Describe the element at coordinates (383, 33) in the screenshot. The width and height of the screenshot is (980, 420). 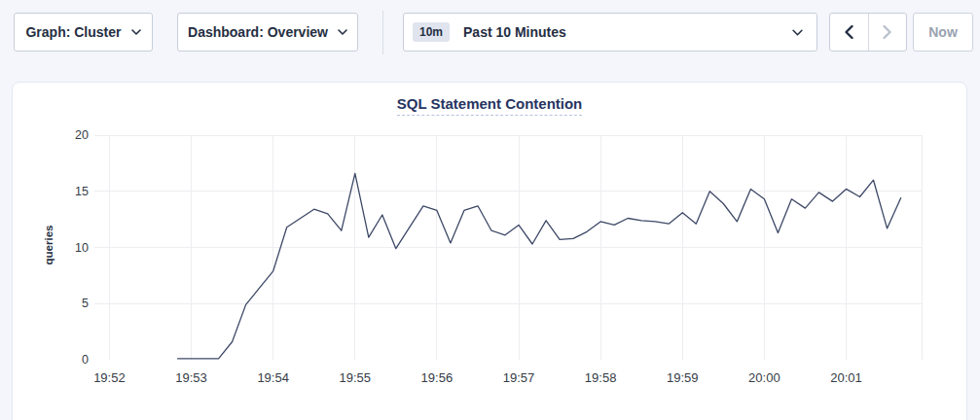
I see `toolbar-divider` at that location.